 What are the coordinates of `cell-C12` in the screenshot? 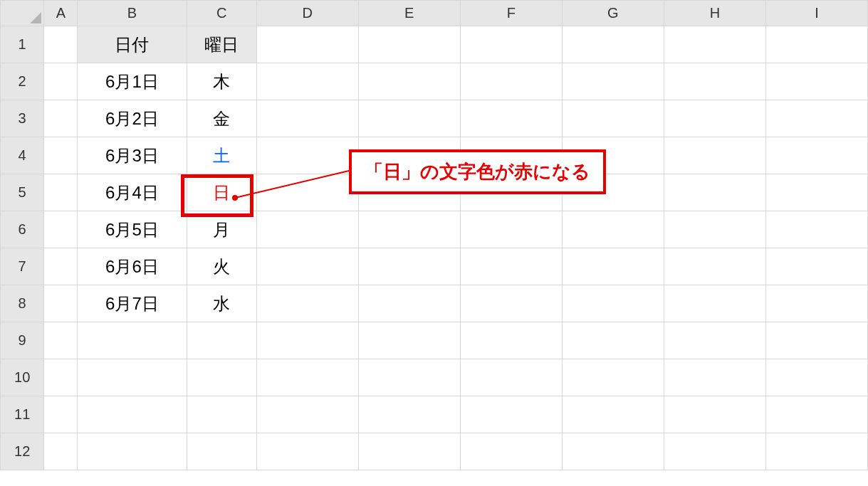 It's located at (221, 452).